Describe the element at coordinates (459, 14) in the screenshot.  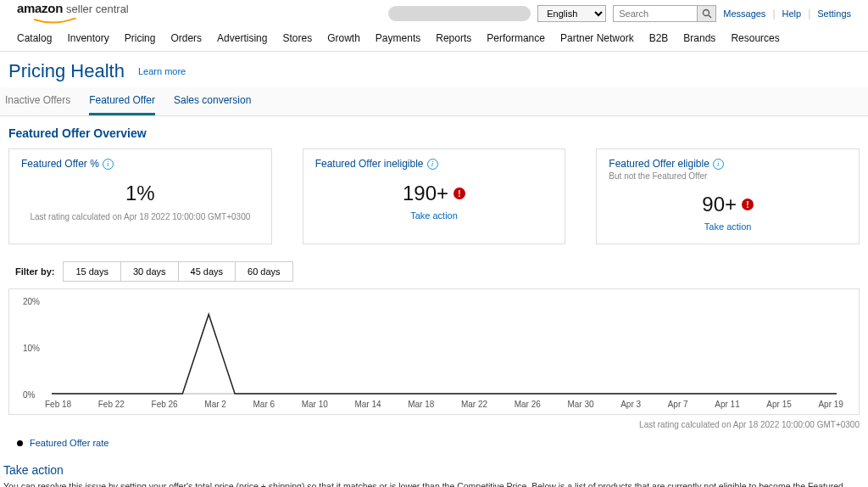
I see `account-pill` at that location.